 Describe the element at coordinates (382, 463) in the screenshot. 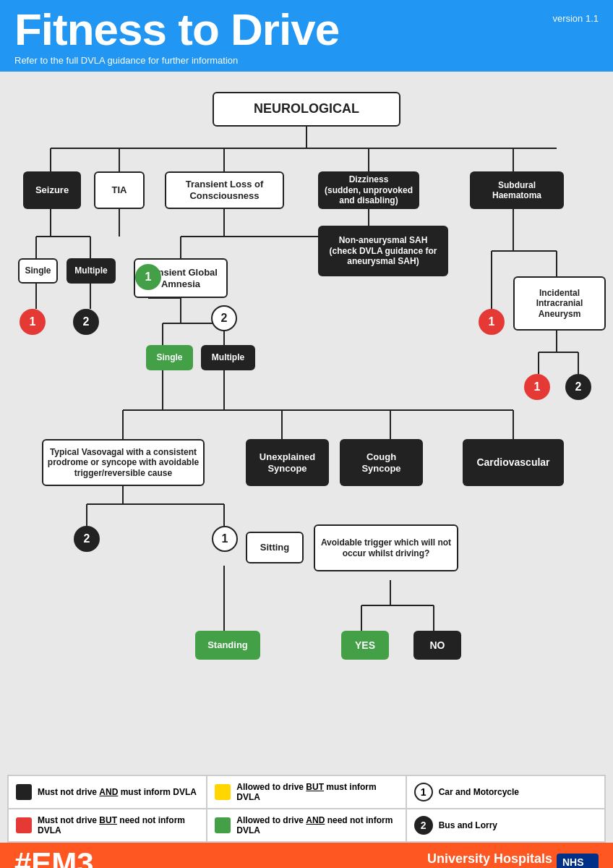

I see `cough-syncope-node: Cough Syncope` at that location.